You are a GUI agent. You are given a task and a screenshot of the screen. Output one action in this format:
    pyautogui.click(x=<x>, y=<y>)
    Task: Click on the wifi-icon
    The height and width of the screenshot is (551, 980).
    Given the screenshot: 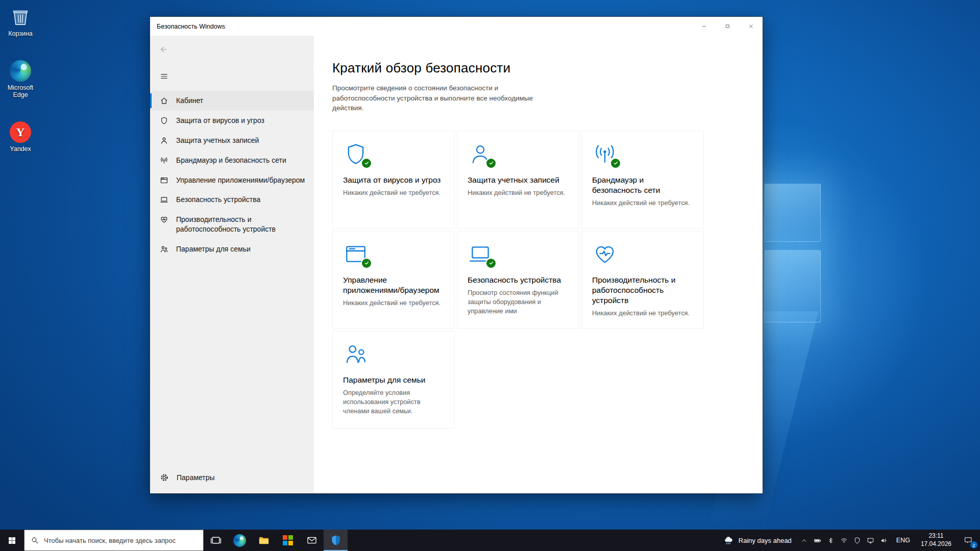 What is the action you would take?
    pyautogui.click(x=844, y=540)
    